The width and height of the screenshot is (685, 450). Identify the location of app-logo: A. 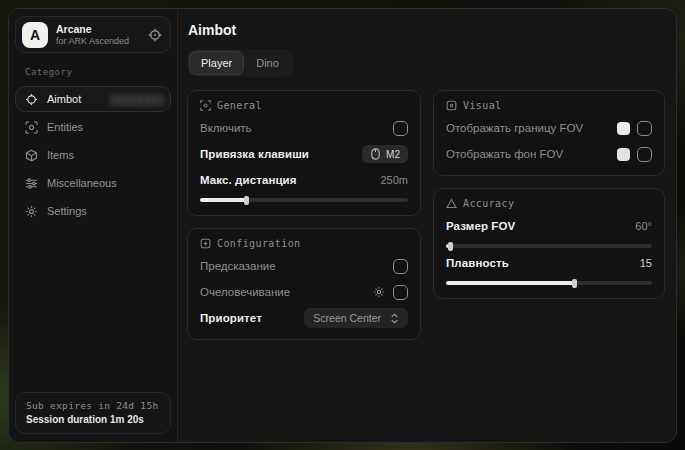
(35, 35).